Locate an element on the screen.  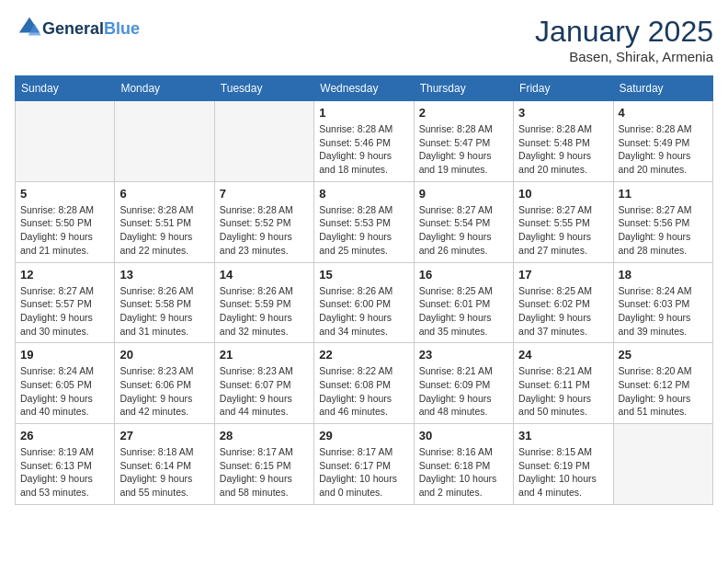
day-number: 26 is located at coordinates (64, 436).